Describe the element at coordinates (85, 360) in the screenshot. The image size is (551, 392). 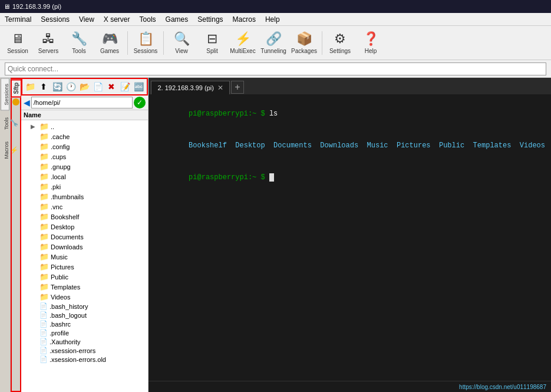
I see `list-item: 📄 .xsession-errors.old` at that location.